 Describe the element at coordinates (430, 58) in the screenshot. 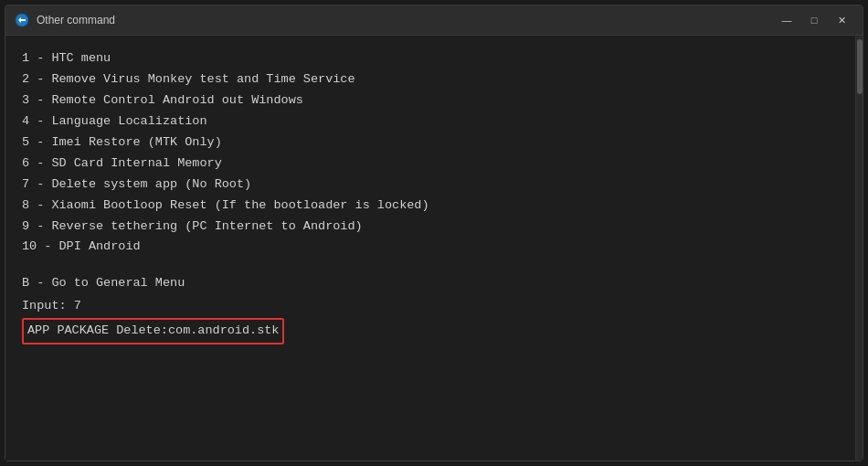

I see `menu-item-1: 1 - HTC menu` at that location.